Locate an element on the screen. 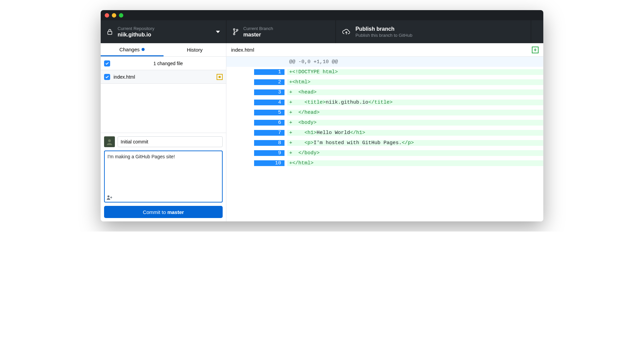  sidebar-tabs: Changes History is located at coordinates (164, 50).